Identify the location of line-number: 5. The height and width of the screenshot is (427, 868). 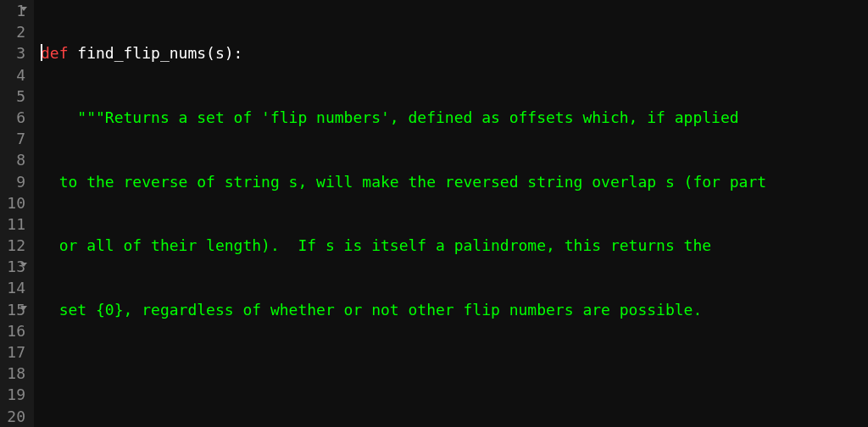
(15, 97).